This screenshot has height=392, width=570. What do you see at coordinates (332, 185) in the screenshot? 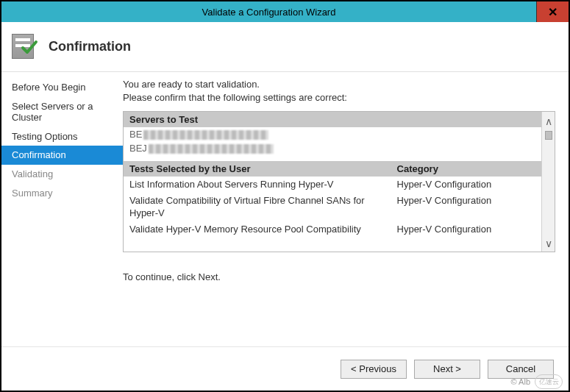
I see `table-row: List Information About Servers Running H…` at bounding box center [332, 185].